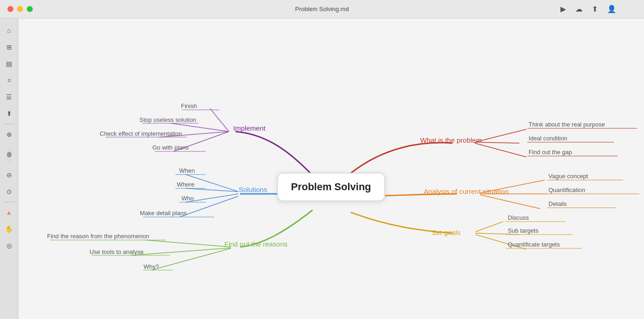 This screenshot has height=319, width=644. I want to click on analysis-branch-label: Analysis of current situation, so click(466, 191).